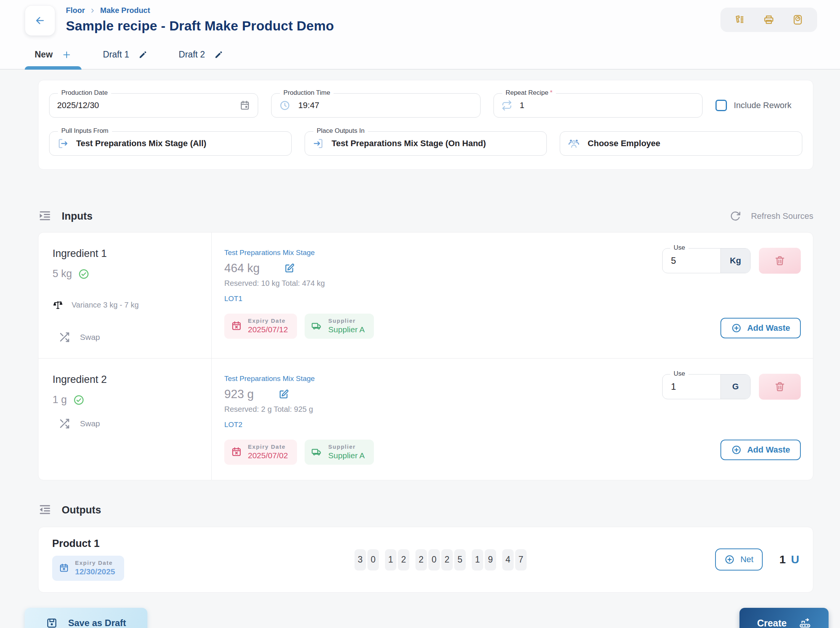 The image size is (840, 628). I want to click on floppy-disk-icon, so click(52, 623).